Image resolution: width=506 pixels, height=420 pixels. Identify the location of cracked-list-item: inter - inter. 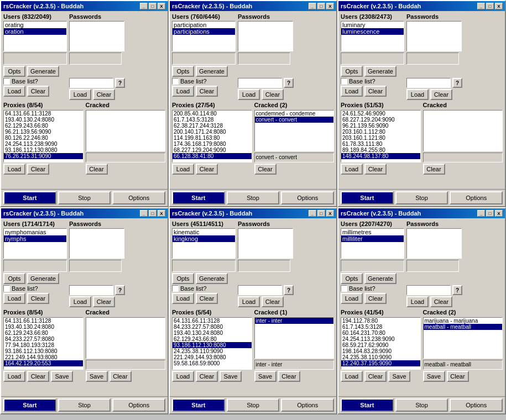
(294, 321).